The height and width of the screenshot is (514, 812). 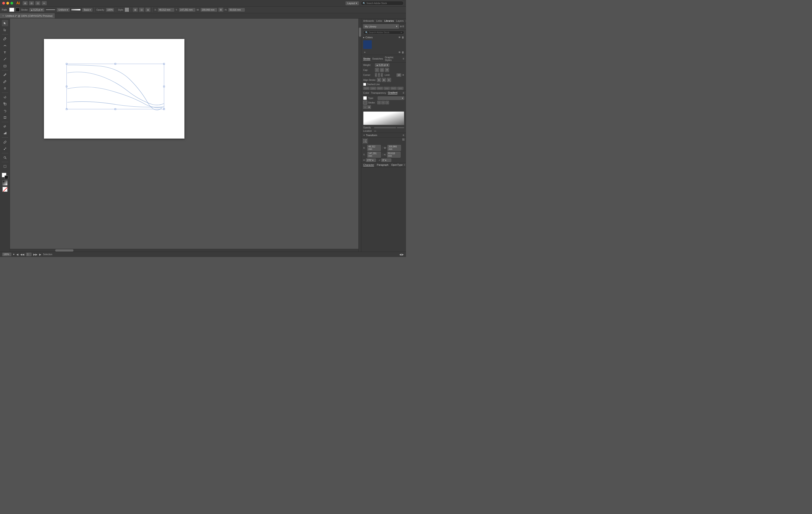 What do you see at coordinates (403, 141) in the screenshot?
I see `constrain-proportions-icon: ⛓` at bounding box center [403, 141].